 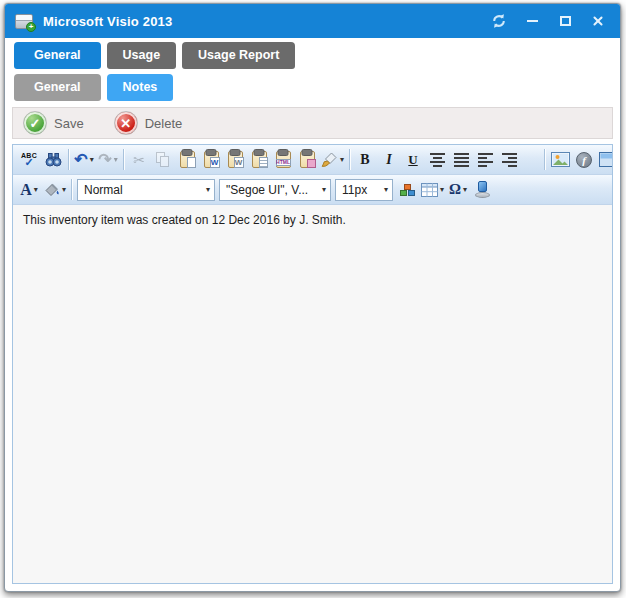 What do you see at coordinates (482, 190) in the screenshot?
I see `media-object-icon` at bounding box center [482, 190].